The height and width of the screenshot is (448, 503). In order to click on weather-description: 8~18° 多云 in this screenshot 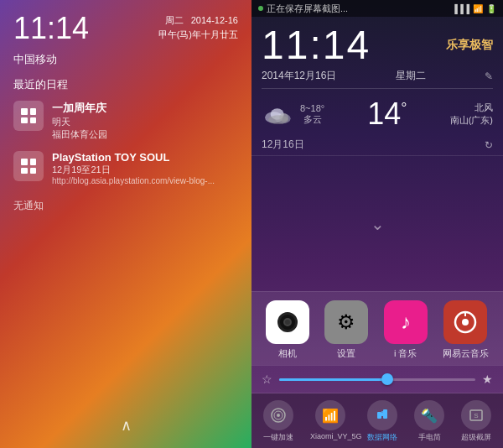, I will do `click(312, 114)`.